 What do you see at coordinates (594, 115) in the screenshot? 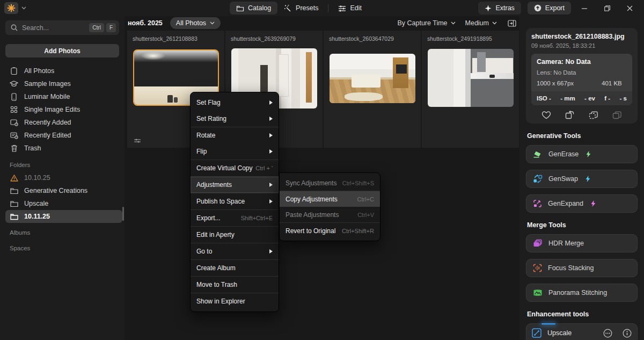
I see `copy-dashed-button` at bounding box center [594, 115].